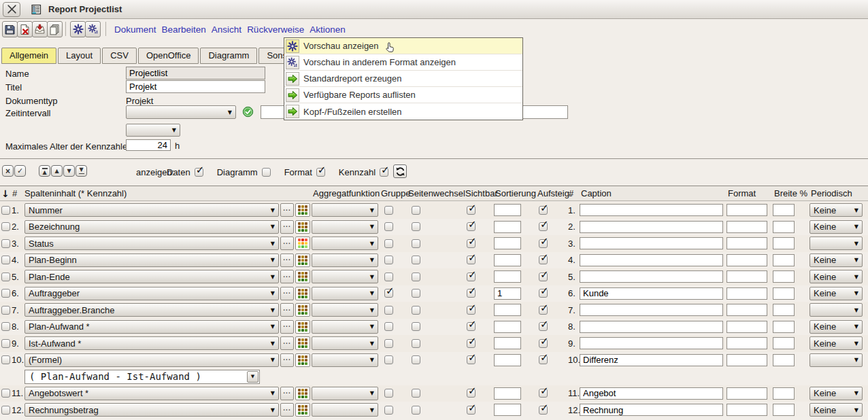 Image resolution: width=868 pixels, height=420 pixels. I want to click on action-menu-item-kopf-fußzeilen-erstellen: Kopf-/Fußzeilen erstellen, so click(403, 111).